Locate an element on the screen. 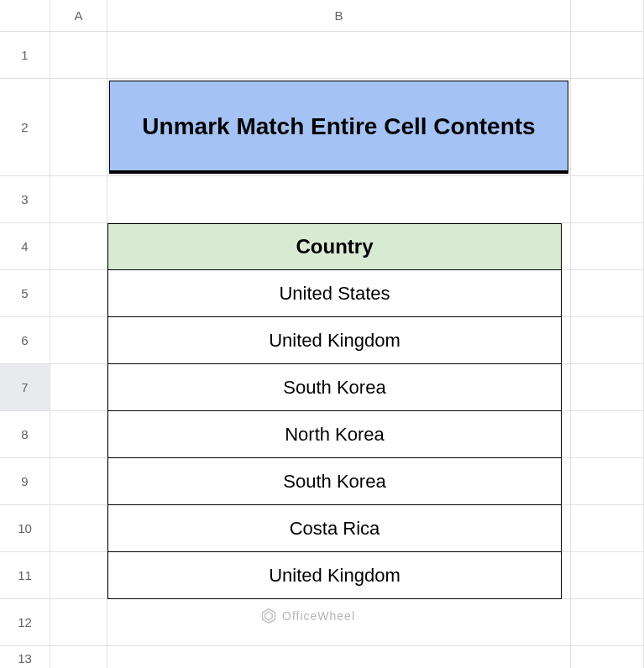 This screenshot has height=668, width=644. table-row: United States is located at coordinates (334, 294).